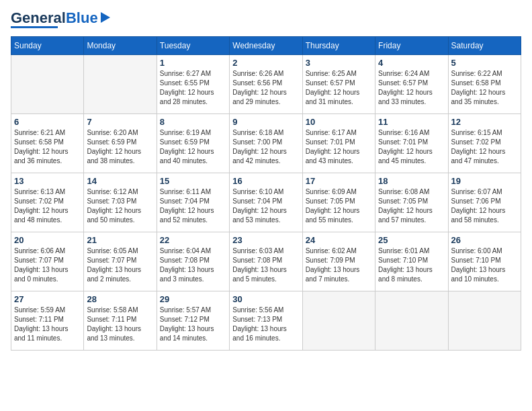 The width and height of the screenshot is (532, 411). What do you see at coordinates (266, 88) in the screenshot?
I see `day-info: Sunrise: 6:26 AM Sunset: 6:56 PM Dayligh…` at bounding box center [266, 88].